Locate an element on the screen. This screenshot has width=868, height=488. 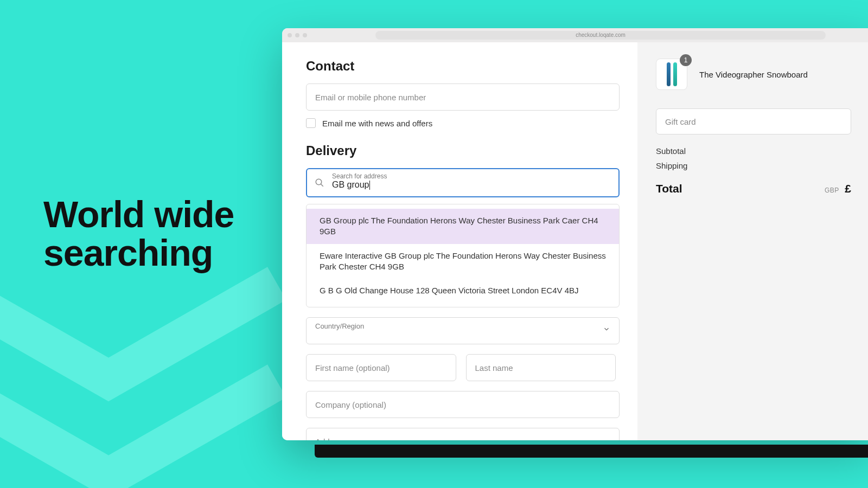
search-value: GB group is located at coordinates (359, 185).